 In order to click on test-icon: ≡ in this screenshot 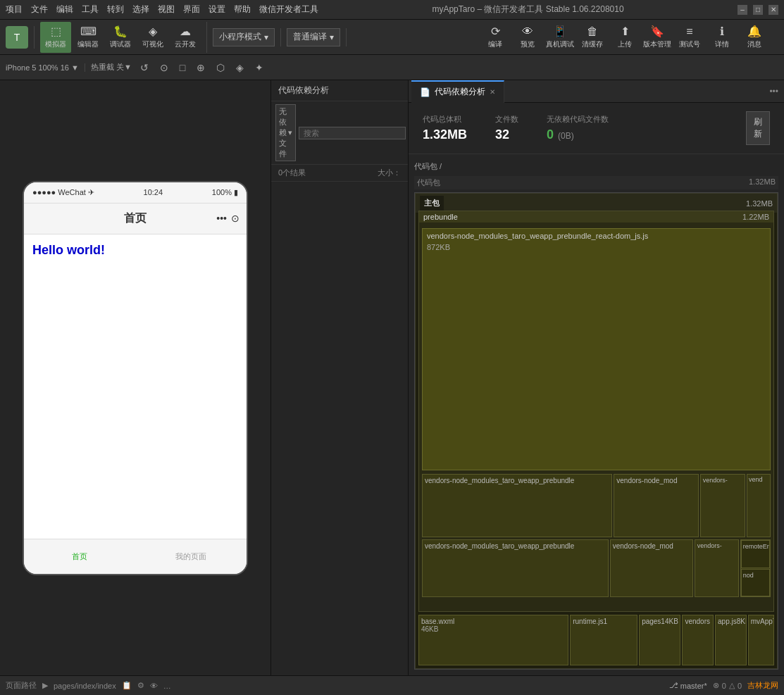, I will do `click(689, 32)`.